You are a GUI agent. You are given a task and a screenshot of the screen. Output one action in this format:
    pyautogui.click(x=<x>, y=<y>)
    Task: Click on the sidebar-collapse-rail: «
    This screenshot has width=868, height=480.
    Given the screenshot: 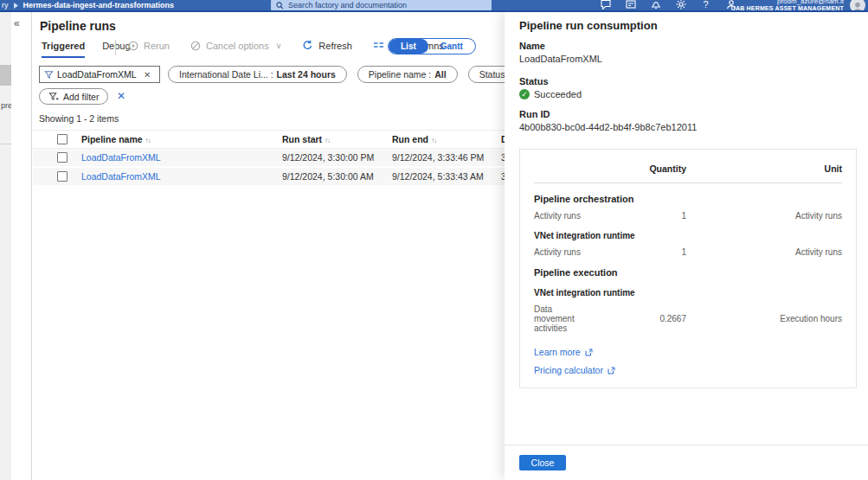 What is the action you would take?
    pyautogui.click(x=22, y=246)
    